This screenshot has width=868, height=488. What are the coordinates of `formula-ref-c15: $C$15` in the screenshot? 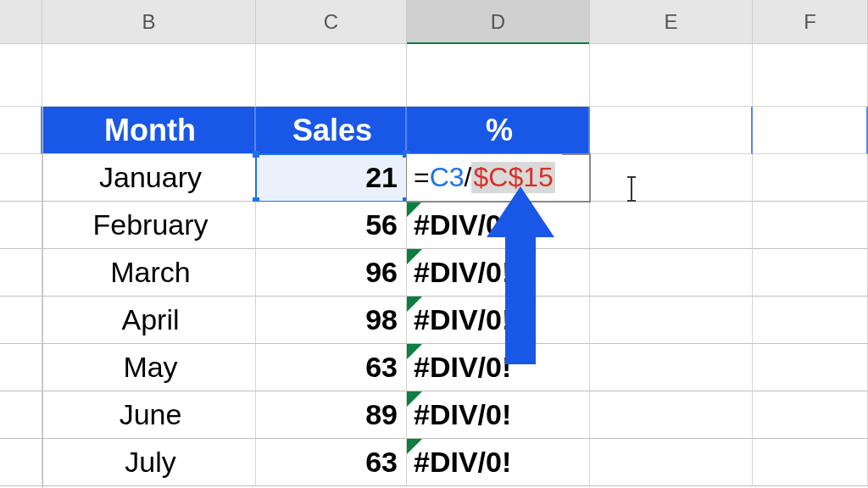 It's located at (513, 178).